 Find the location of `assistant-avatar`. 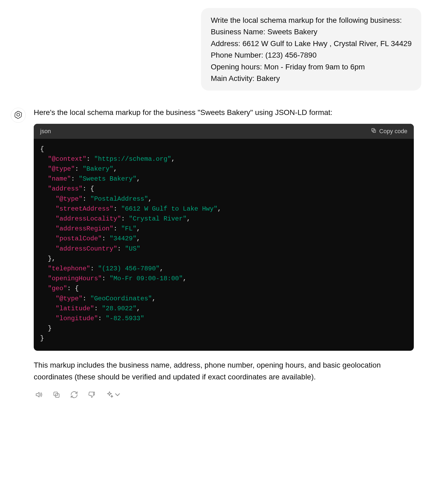

assistant-avatar is located at coordinates (18, 115).